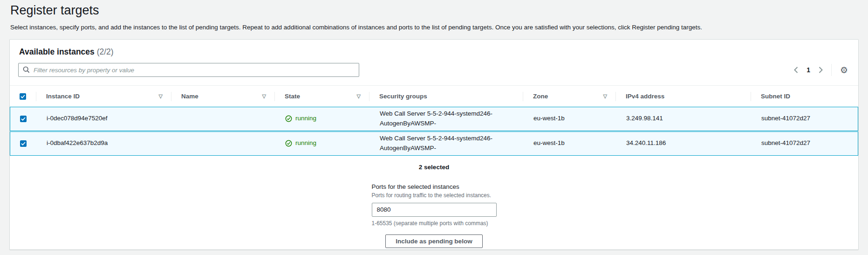  I want to click on selected-summary: 2 selected, so click(434, 167).